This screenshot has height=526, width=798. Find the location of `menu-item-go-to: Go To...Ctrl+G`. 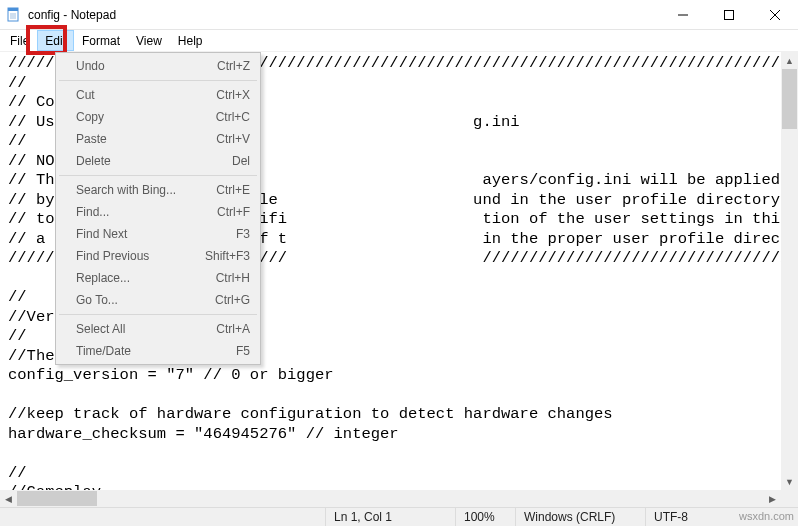

menu-item-go-to: Go To...Ctrl+G is located at coordinates (158, 300).